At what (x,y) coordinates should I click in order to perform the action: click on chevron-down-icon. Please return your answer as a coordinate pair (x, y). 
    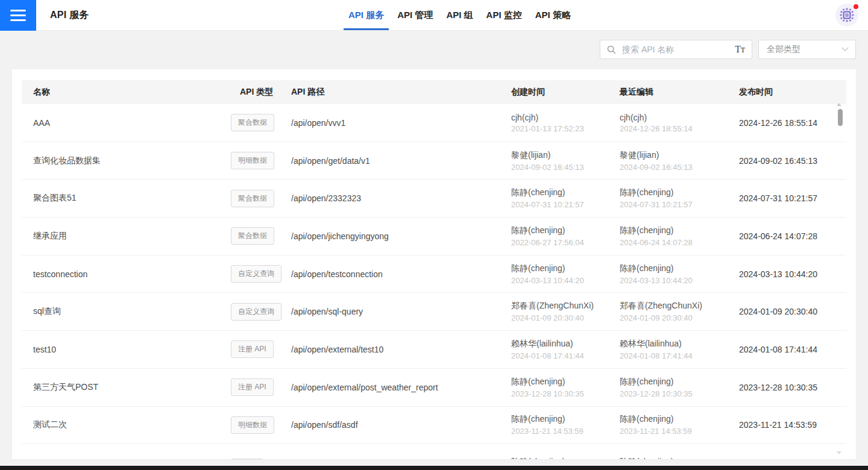
    Looking at the image, I should click on (845, 48).